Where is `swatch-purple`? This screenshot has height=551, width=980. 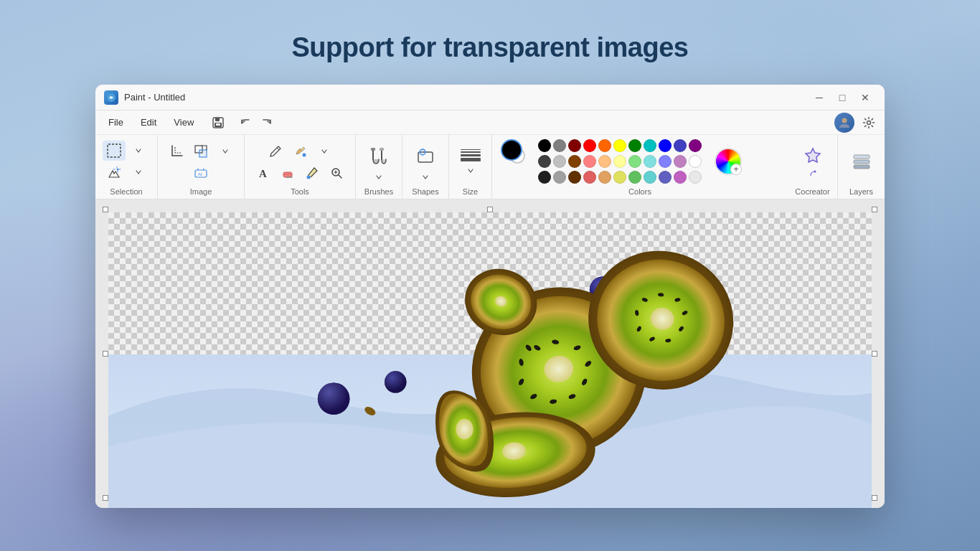 swatch-purple is located at coordinates (695, 146).